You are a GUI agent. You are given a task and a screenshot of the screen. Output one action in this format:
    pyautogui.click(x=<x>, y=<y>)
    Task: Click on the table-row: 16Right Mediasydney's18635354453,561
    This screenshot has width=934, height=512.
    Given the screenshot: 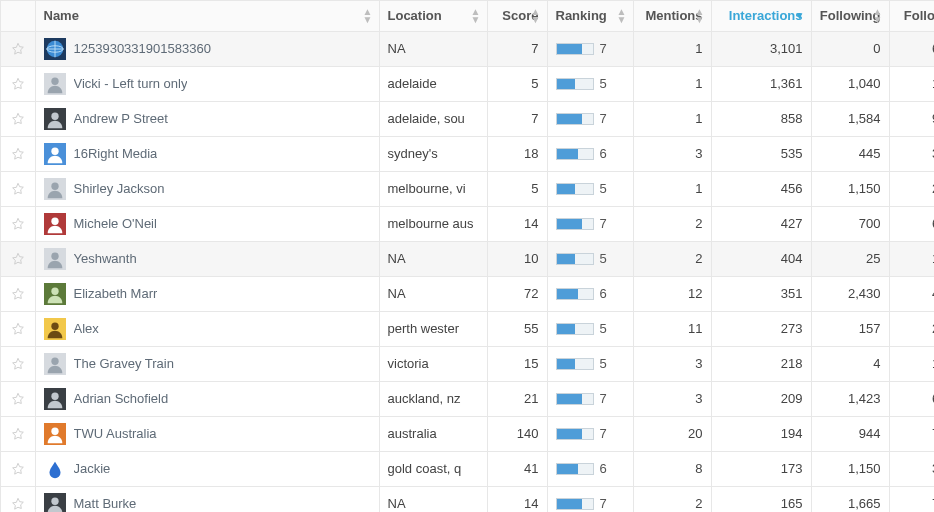 What is the action you would take?
    pyautogui.click(x=468, y=154)
    